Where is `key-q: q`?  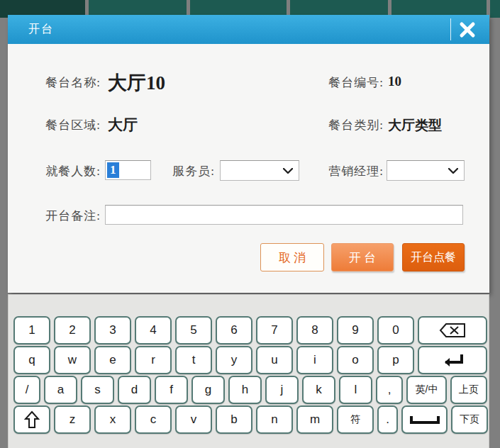 key-q: q is located at coordinates (32, 360).